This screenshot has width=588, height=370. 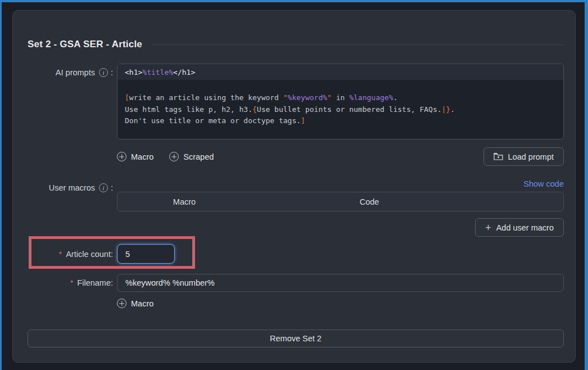 What do you see at coordinates (75, 73) in the screenshot?
I see `ai-prompts-label-text: AI prompts` at bounding box center [75, 73].